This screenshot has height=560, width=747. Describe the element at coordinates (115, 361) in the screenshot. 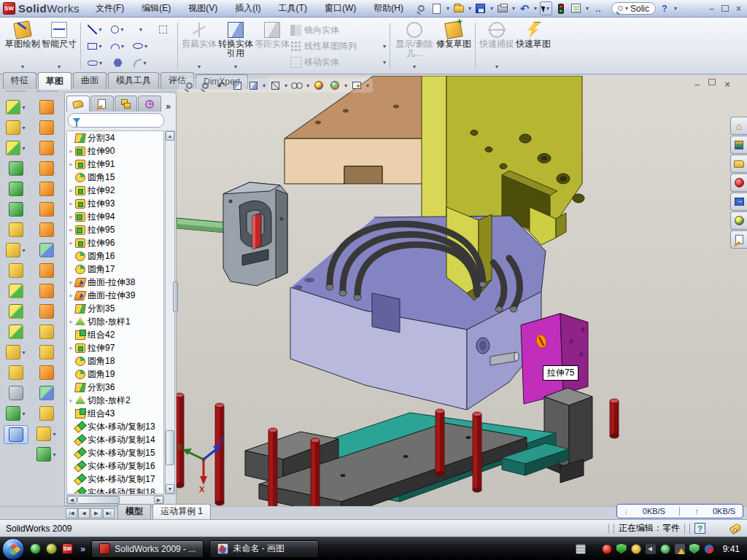

I see `tree-item: 圆角18` at that location.